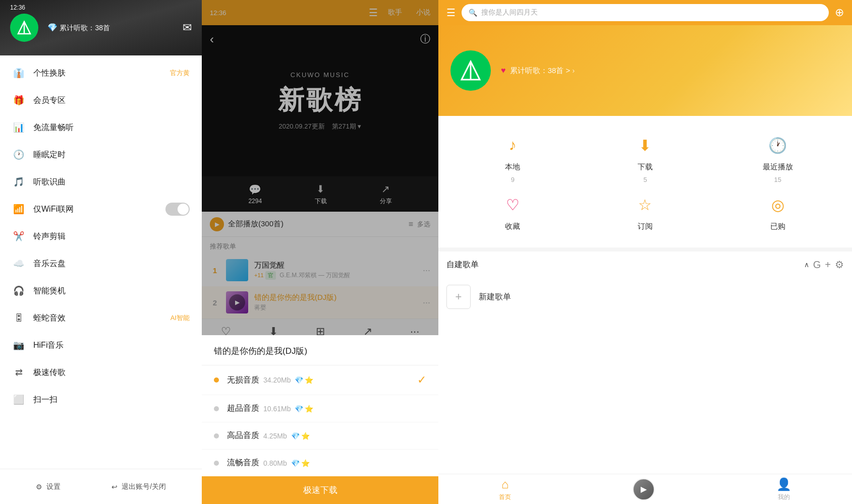  Describe the element at coordinates (320, 350) in the screenshot. I see `popup-song-header: 错的是你伤的是我(DJ版)` at that location.